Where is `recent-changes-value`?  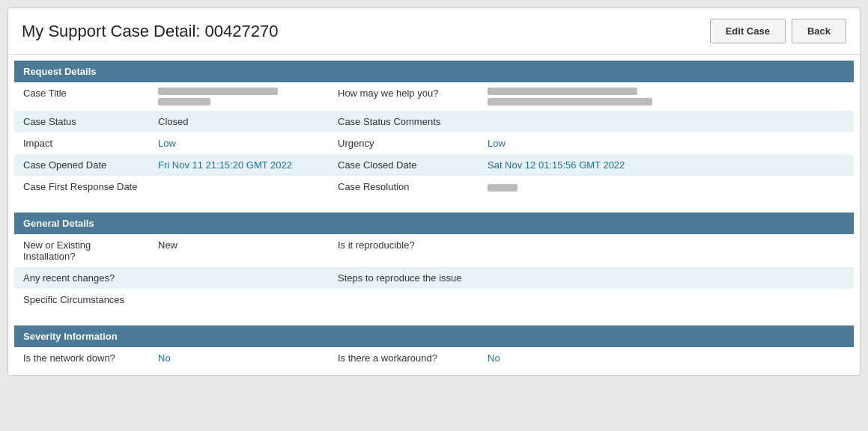 recent-changes-value is located at coordinates (239, 278).